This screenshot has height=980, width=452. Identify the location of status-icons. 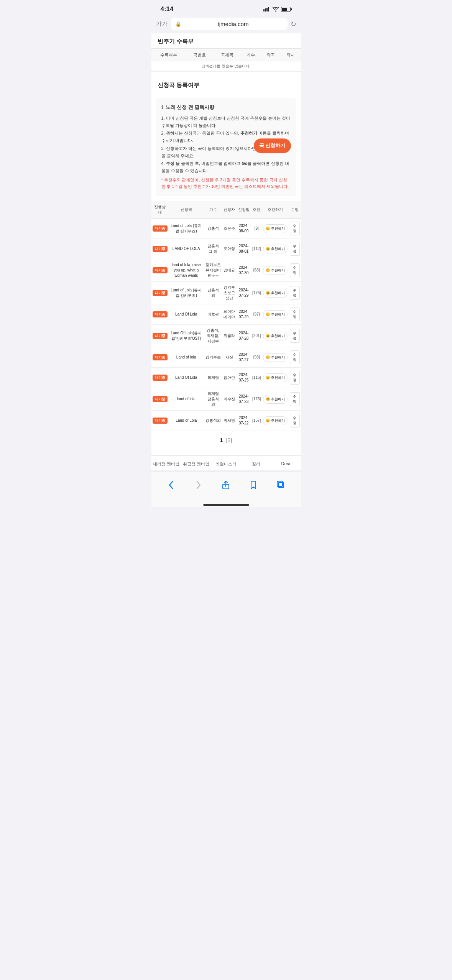
(278, 9).